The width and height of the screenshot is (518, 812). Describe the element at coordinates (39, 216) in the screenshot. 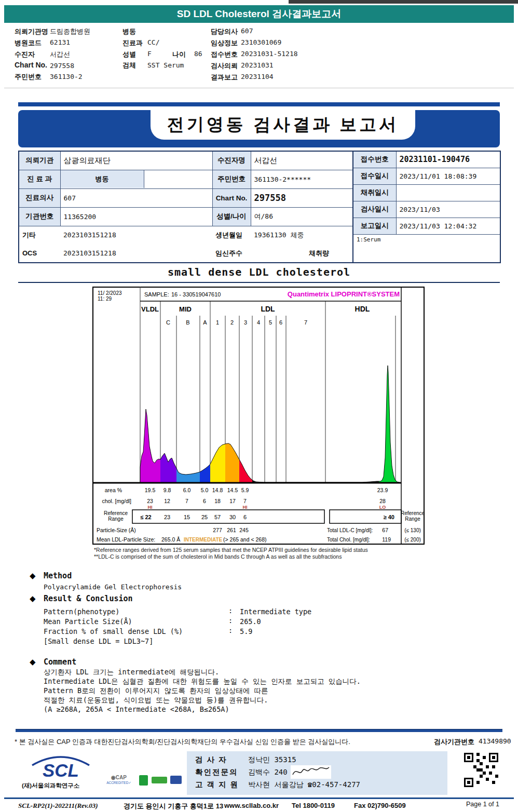

I see `cell-label: 기관번호` at that location.